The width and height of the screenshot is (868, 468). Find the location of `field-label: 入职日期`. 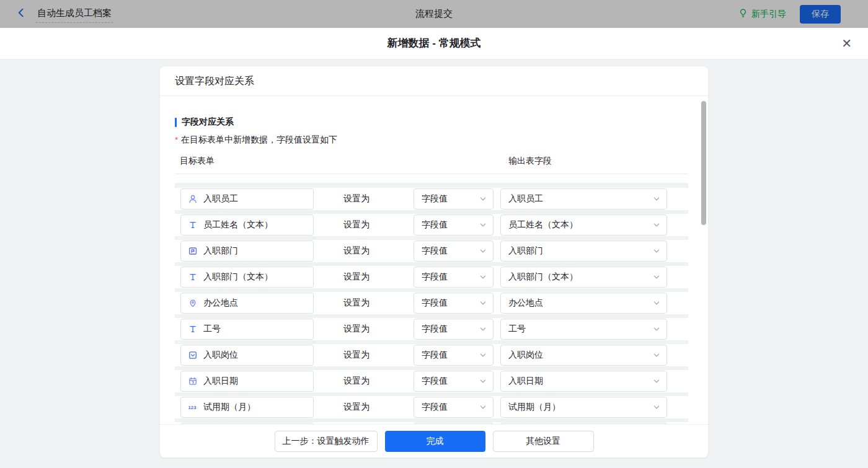

field-label: 入职日期 is located at coordinates (221, 381).